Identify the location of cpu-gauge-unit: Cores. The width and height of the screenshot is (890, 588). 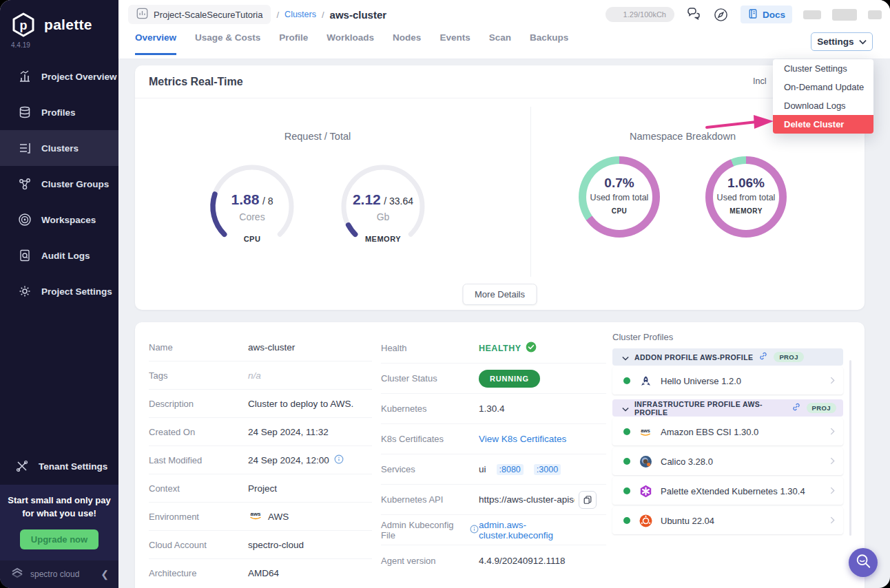
(252, 217).